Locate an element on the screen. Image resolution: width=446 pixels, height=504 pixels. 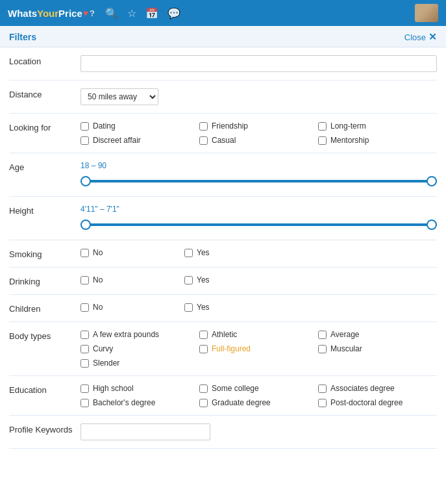
location-label: Location is located at coordinates (45, 61).